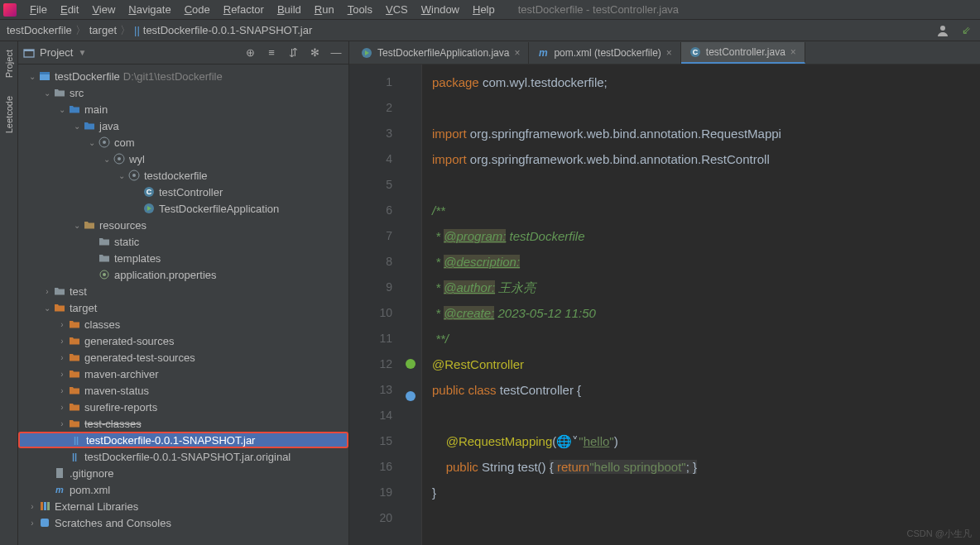  What do you see at coordinates (701, 493) in the screenshot?
I see `code-line: }` at bounding box center [701, 493].